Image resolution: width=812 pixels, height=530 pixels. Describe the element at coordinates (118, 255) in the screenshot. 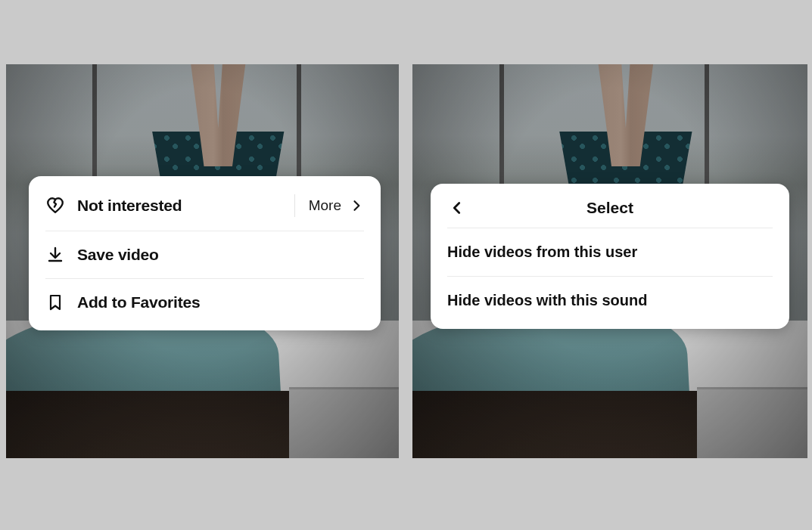

I see `save-video-label: Save video` at that location.